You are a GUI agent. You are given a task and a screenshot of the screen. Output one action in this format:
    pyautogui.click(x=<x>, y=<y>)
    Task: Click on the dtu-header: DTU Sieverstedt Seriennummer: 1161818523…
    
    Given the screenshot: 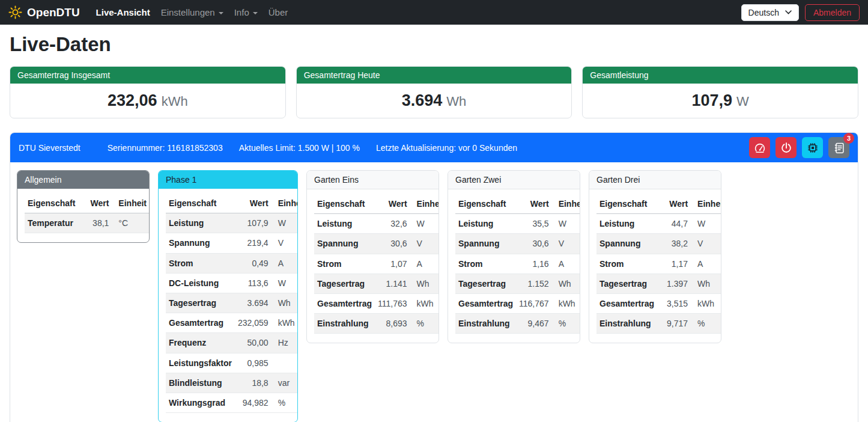 What is the action you would take?
    pyautogui.click(x=434, y=148)
    